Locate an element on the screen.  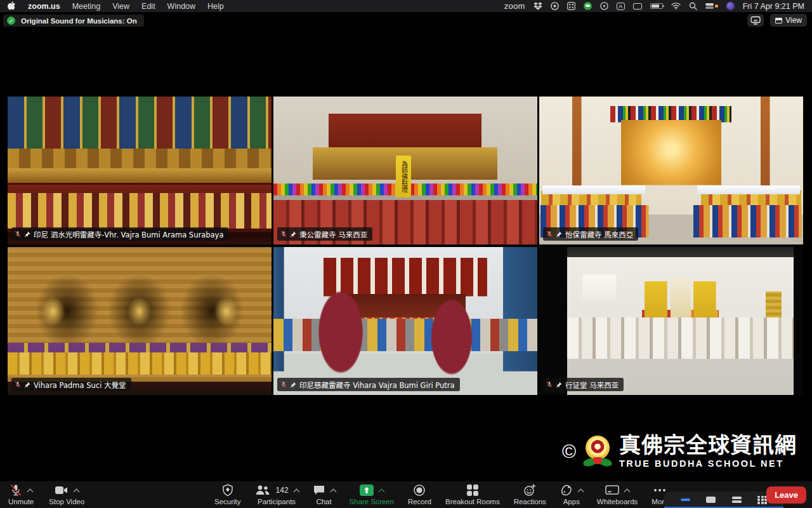
participant-name: 行证堂 马来西亚 is located at coordinates (592, 385).